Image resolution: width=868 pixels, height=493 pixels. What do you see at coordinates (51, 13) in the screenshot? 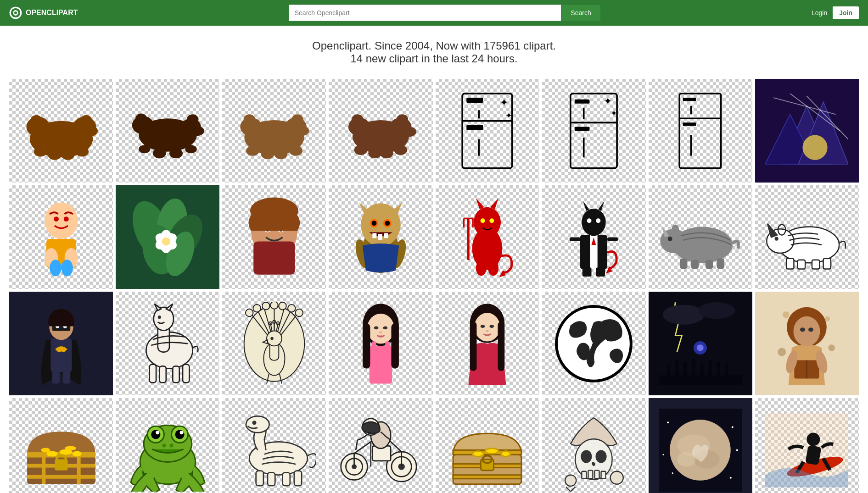
I see `logo-text: OPENCLIPART` at bounding box center [51, 13].